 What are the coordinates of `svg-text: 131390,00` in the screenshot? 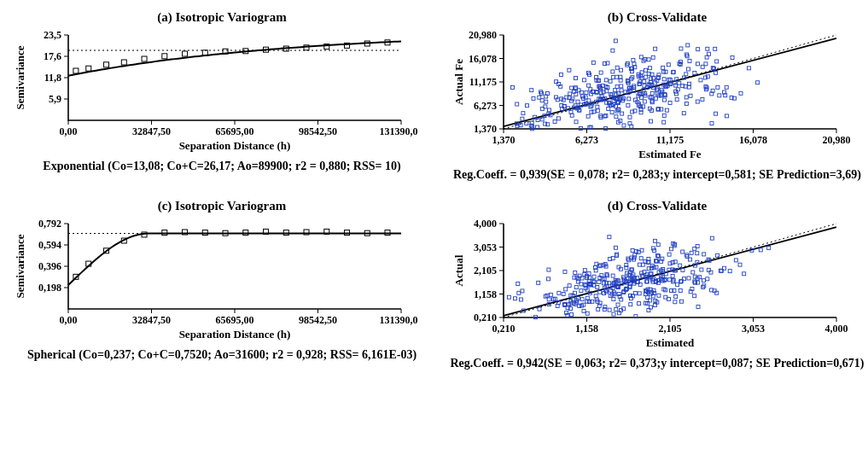 It's located at (399, 320).